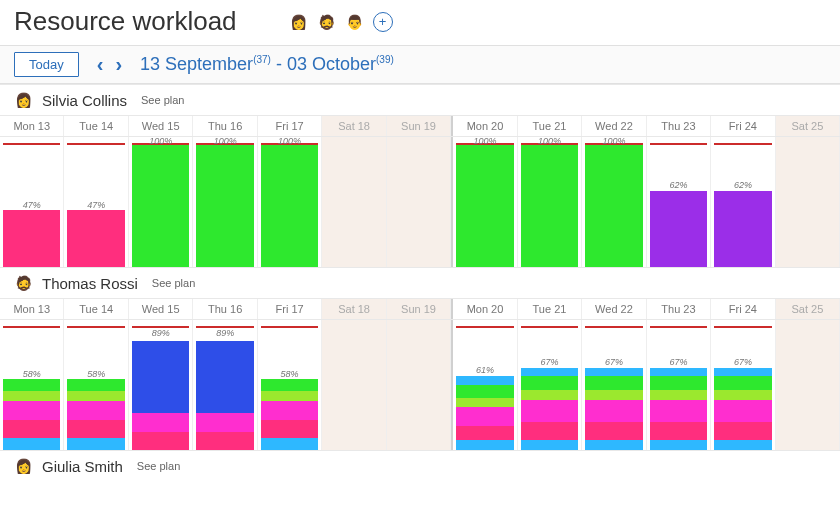 The height and width of the screenshot is (520, 840). I want to click on resource-header: 👩Silvia CollinsSee plan, so click(420, 100).